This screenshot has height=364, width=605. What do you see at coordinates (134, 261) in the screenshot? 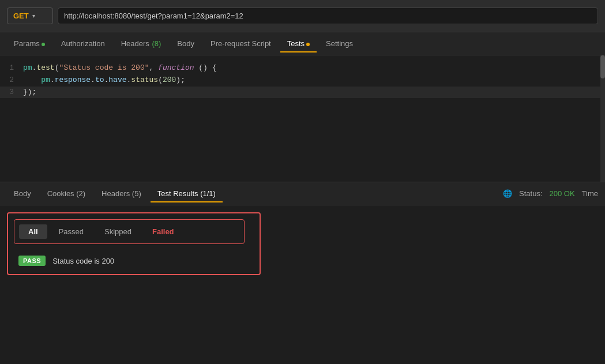
I see `test-result-row: PASS Status code is 200` at bounding box center [134, 261].